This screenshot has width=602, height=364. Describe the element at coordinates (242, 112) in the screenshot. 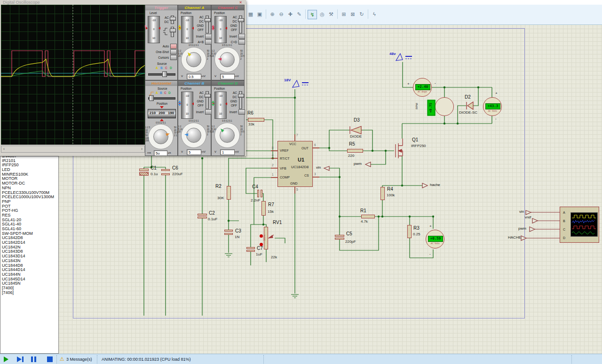

I see `channel-d-invert-button` at that location.